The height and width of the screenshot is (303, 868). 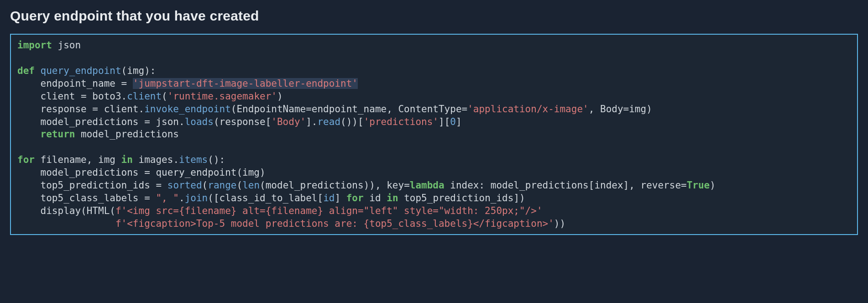 What do you see at coordinates (462, 198) in the screenshot?
I see `txt: top5_prediction_ids])` at bounding box center [462, 198].